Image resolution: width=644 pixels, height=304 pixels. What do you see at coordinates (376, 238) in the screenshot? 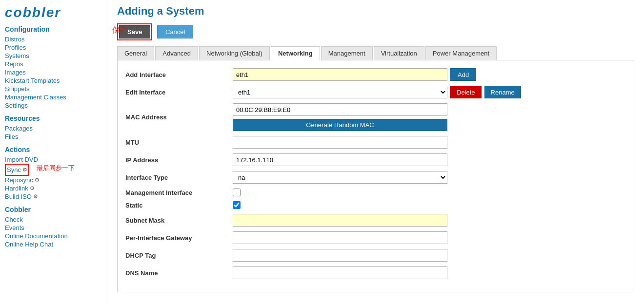
I see `per-interface-gateway-row: Per-Interface Gateway` at bounding box center [376, 238].